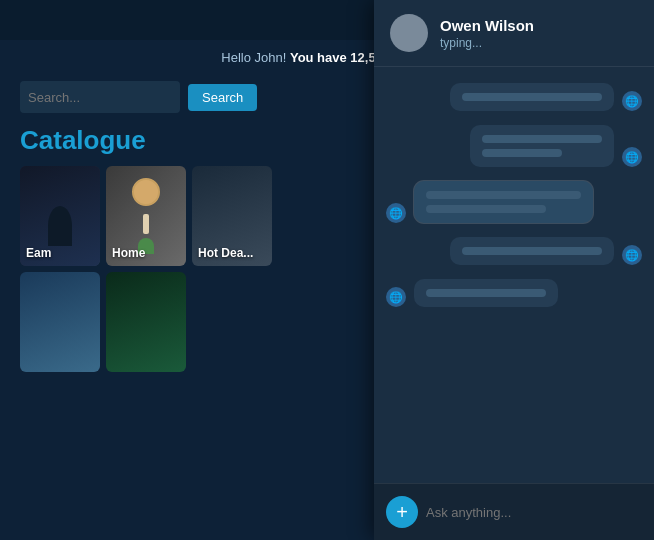 The width and height of the screenshot is (654, 540). I want to click on chat-avatar, so click(409, 33).